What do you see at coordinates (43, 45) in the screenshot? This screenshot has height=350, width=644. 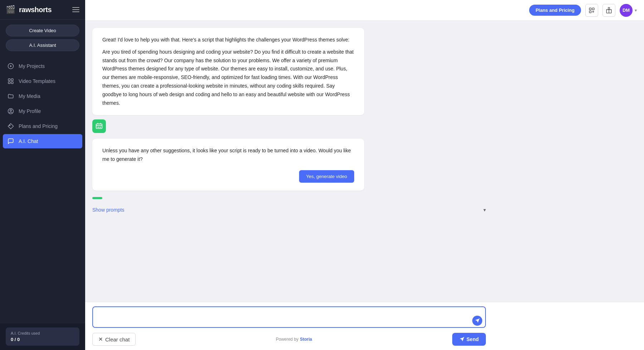 I see `ai-assistant-button: A.I. Assistant` at bounding box center [43, 45].